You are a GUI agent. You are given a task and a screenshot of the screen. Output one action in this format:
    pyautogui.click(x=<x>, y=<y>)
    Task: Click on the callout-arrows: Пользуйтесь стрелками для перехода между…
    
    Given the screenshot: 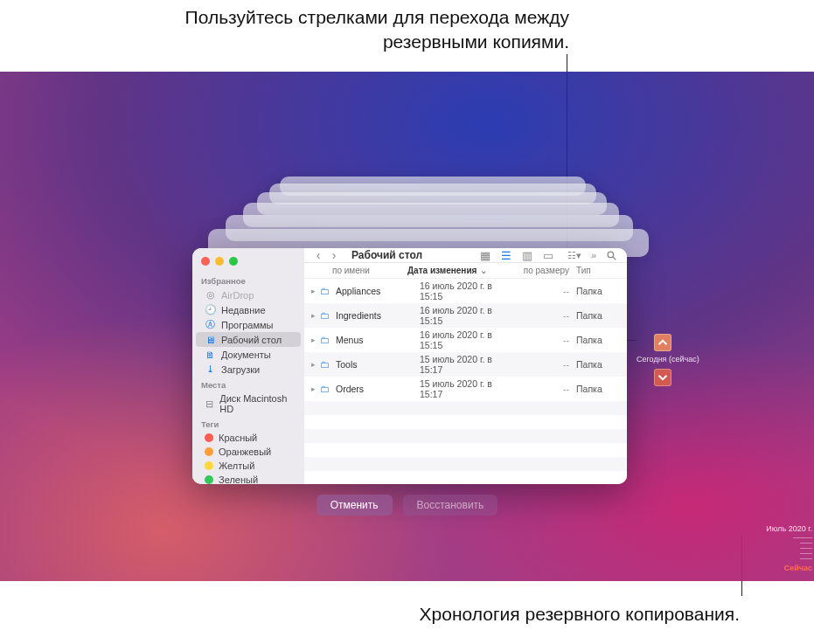 What is the action you would take?
    pyautogui.click(x=372, y=30)
    